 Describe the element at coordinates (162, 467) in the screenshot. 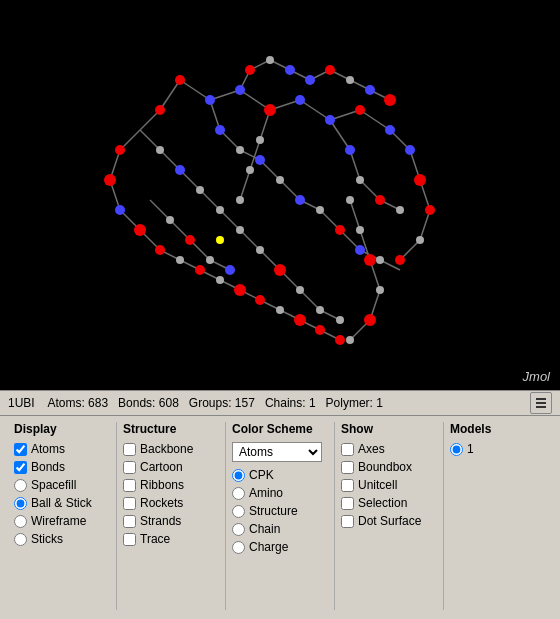

I see `cartoon-label: Cartoon` at that location.